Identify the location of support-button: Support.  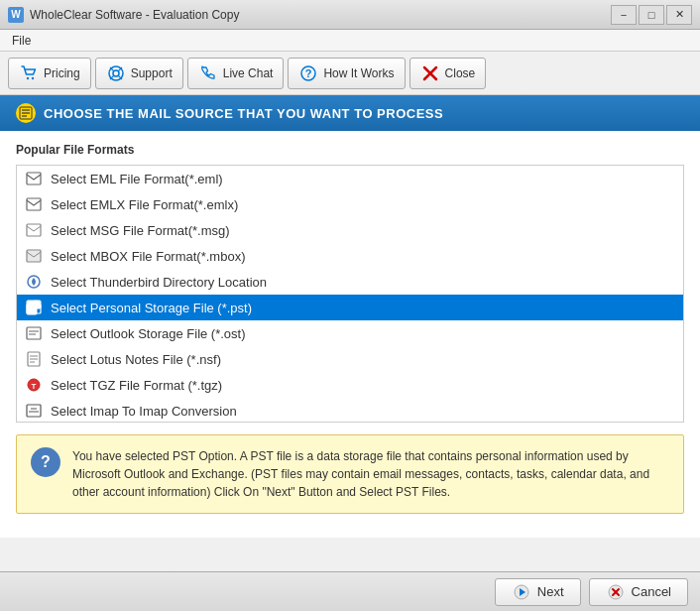
(139, 73).